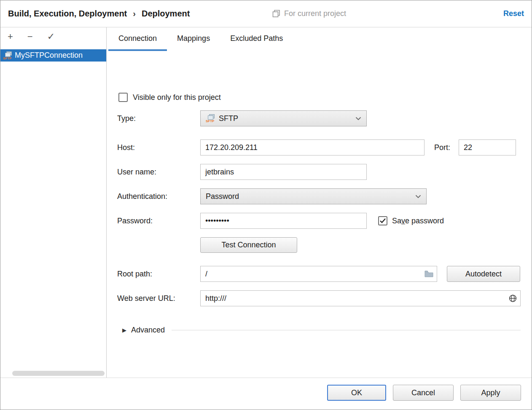 This screenshot has height=410, width=532. Describe the element at coordinates (319, 274) in the screenshot. I see `root-path-input` at that location.